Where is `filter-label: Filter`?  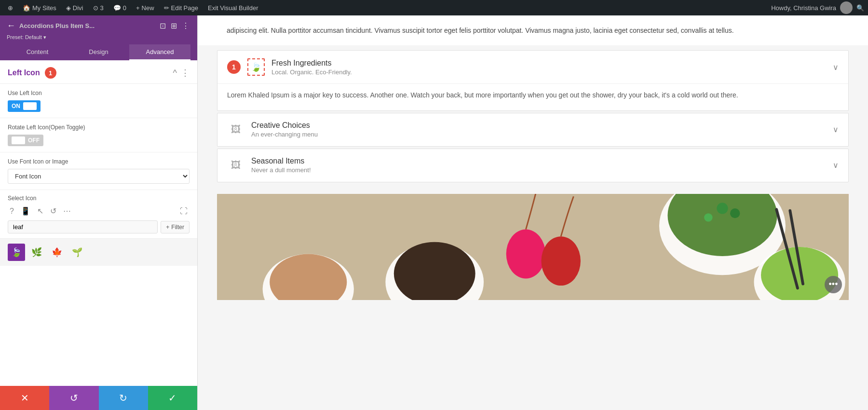 filter-label: Filter is located at coordinates (177, 227).